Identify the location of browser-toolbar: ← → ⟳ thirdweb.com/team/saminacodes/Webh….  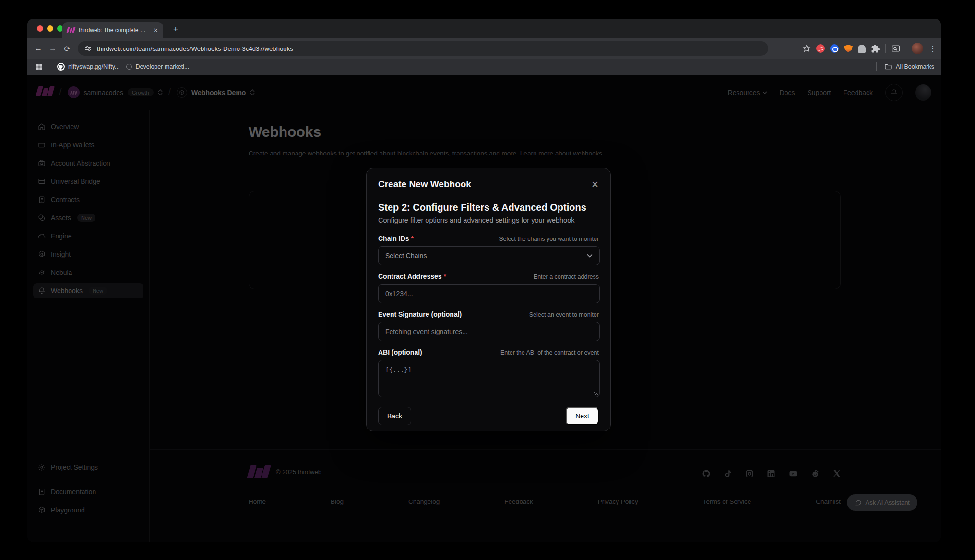
(484, 48).